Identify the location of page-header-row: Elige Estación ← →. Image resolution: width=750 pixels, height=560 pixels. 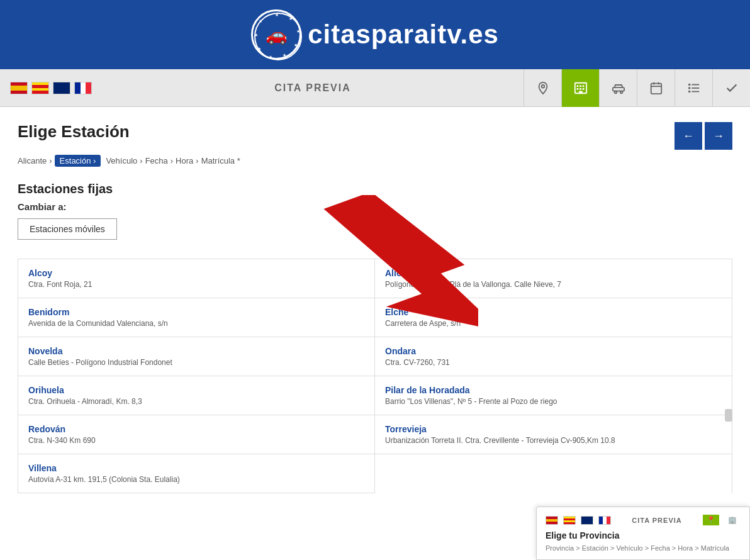
(375, 136).